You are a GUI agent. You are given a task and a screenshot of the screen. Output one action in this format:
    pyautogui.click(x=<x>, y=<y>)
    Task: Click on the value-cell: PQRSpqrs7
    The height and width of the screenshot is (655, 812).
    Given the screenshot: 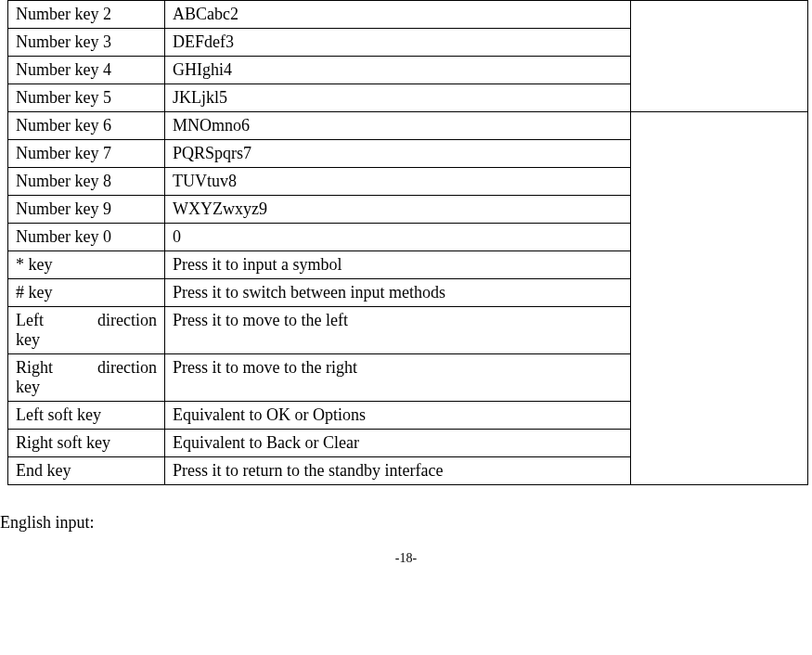 What is the action you would take?
    pyautogui.click(x=398, y=154)
    